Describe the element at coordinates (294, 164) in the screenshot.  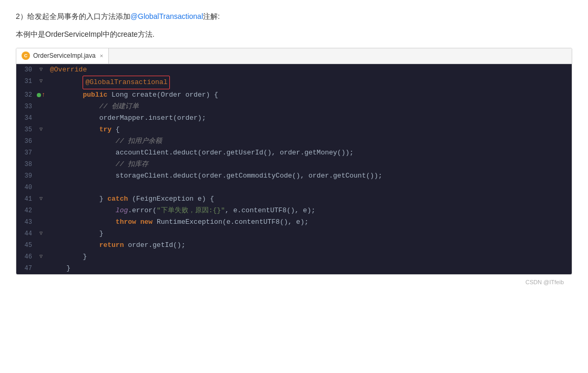
I see `code-line-38: 38 // 扣库存` at that location.